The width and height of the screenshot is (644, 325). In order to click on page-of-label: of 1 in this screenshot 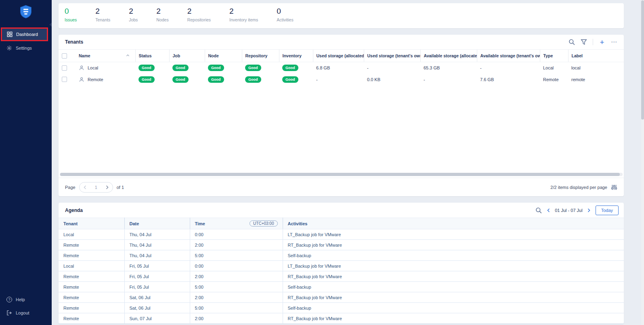, I will do `click(120, 187)`.